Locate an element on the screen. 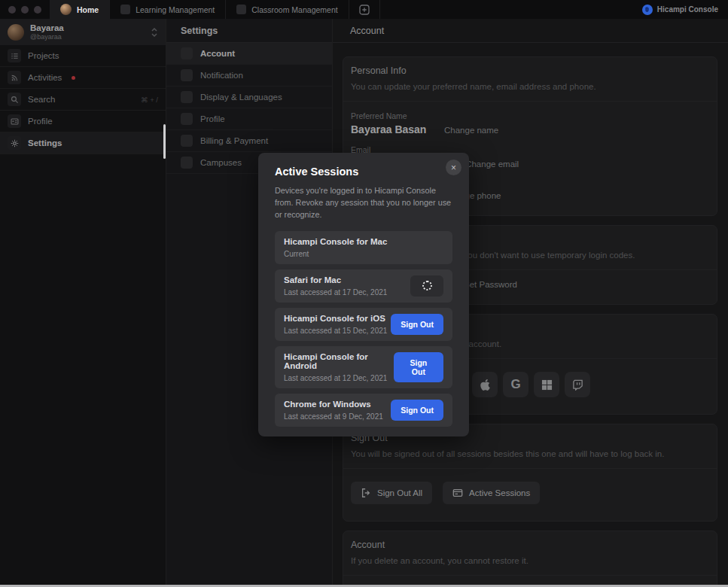  plus-square-icon is located at coordinates (364, 10).